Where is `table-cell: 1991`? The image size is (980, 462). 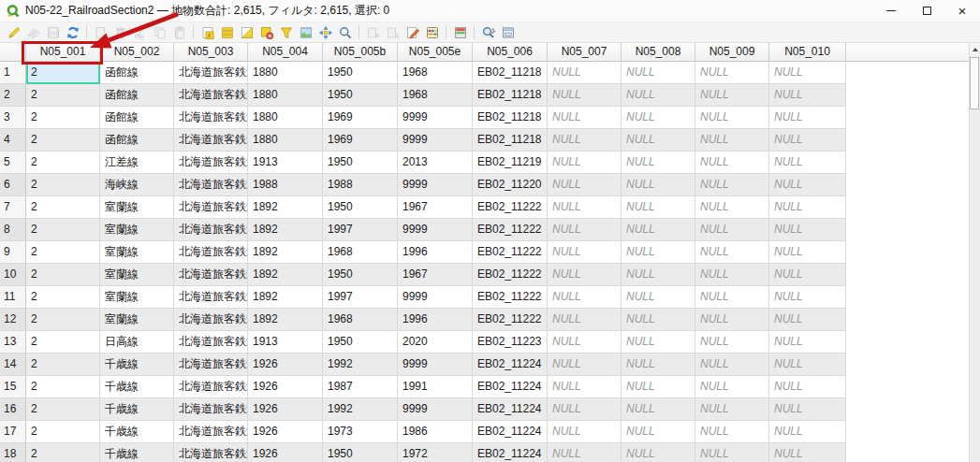 table-cell: 1991 is located at coordinates (435, 387).